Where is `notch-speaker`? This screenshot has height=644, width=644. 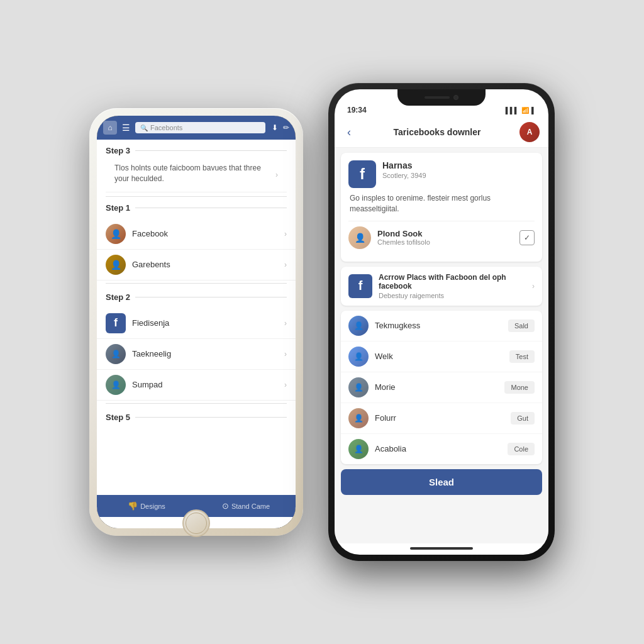 notch-speaker is located at coordinates (437, 97).